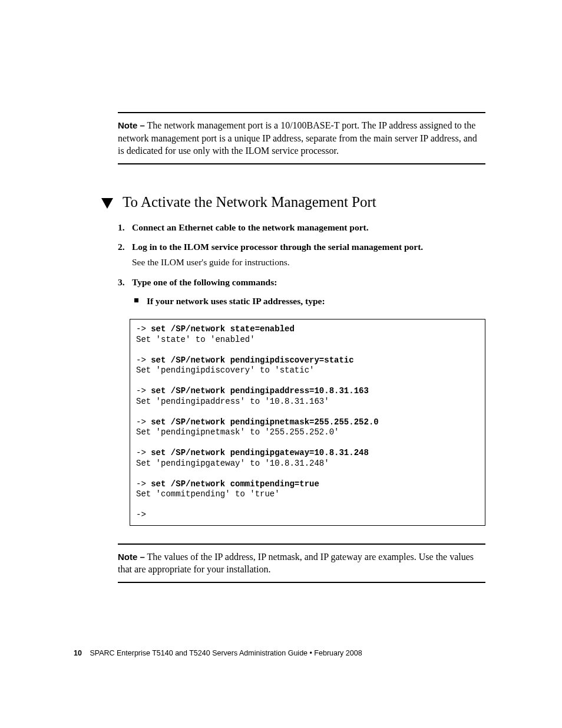 The width and height of the screenshot is (562, 728). Describe the element at coordinates (250, 202) in the screenshot. I see `section-heading: To Activate the Network Management Port` at that location.